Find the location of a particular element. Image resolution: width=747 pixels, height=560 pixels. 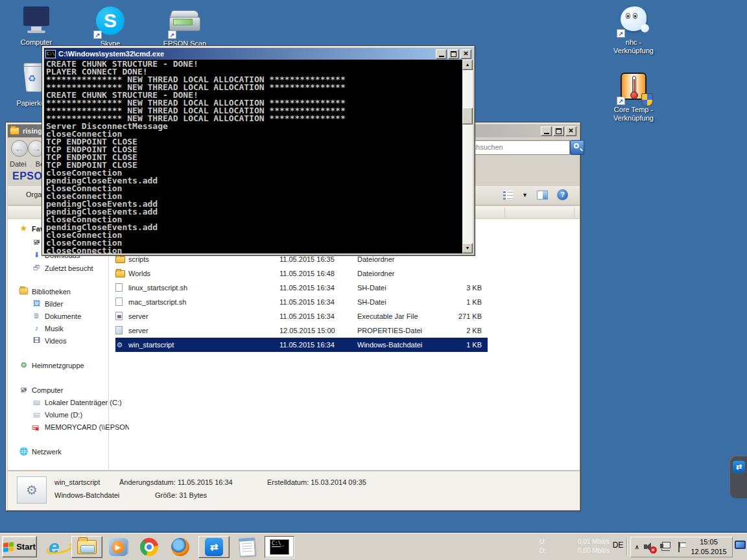

views-icon is located at coordinates (508, 195).